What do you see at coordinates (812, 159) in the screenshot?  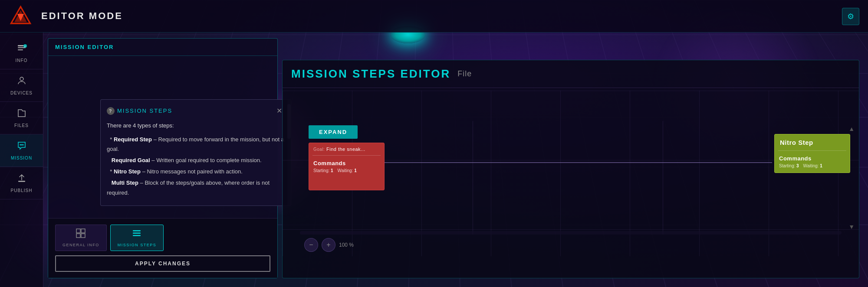 I see `nitro-card-commands: Commands` at bounding box center [812, 159].